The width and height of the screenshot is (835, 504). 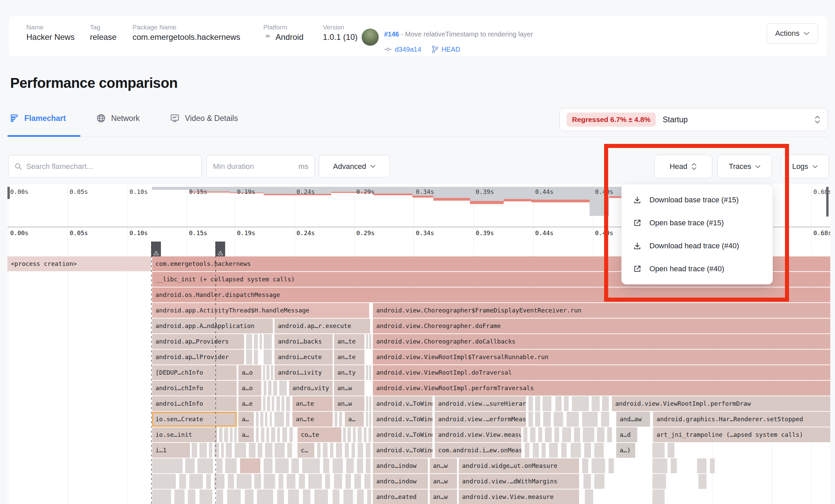 I want to click on flame-block: android.view.Choreographer$FrameDisplayE…, so click(x=602, y=310).